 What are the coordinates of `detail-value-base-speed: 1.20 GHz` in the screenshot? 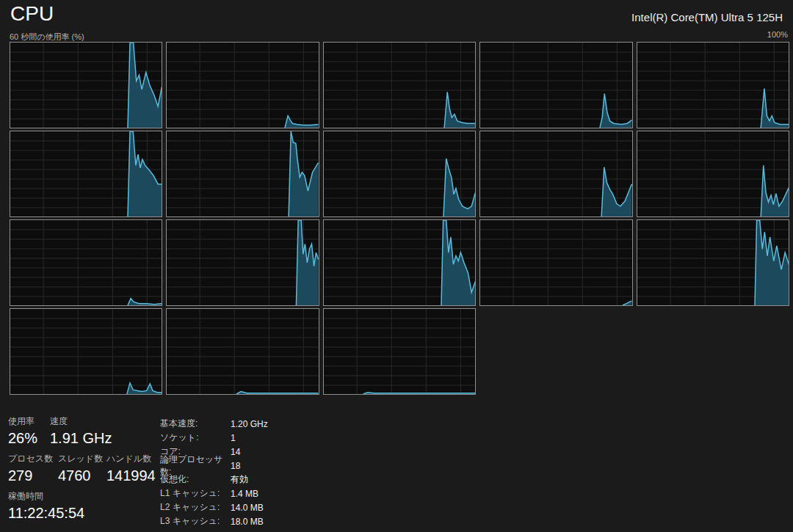 It's located at (250, 424).